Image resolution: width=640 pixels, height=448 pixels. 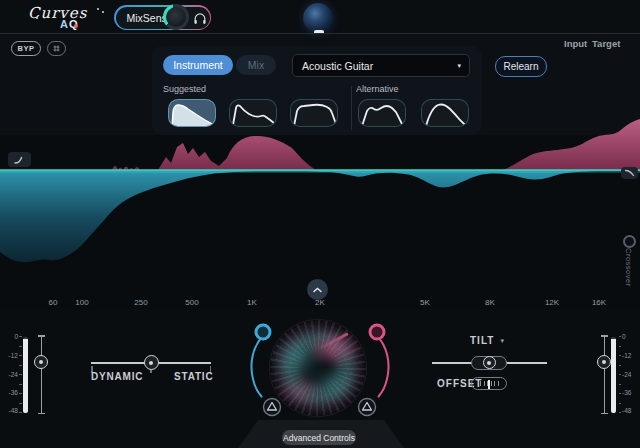 I want to click on crossover-label: Crossover, so click(x=628, y=268).